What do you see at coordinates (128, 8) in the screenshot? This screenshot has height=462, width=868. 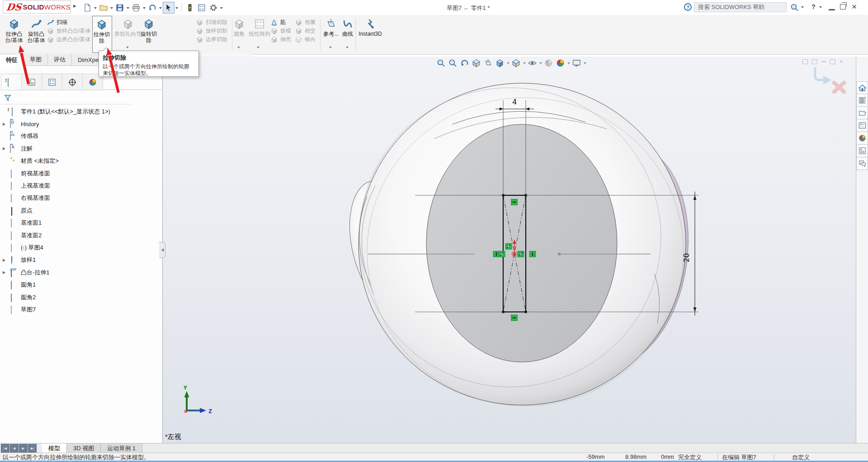 I see `save-dropdown-icon` at bounding box center [128, 8].